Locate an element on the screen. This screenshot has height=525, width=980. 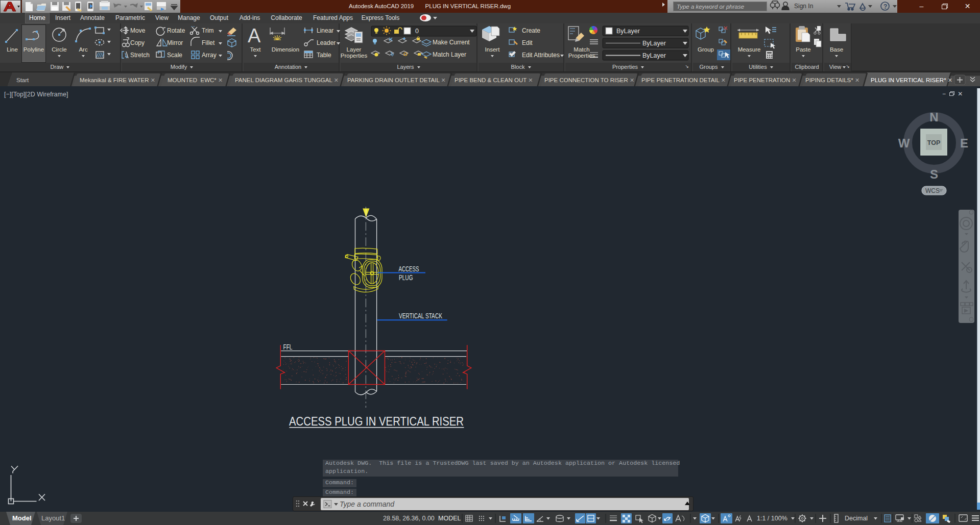
svg-text: ACCESS PLUG IN VERTICAL RISER is located at coordinates (376, 421).